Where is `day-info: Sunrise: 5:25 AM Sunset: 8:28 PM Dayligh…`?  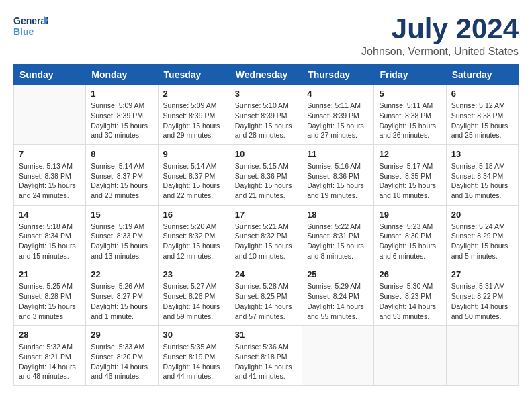
day-info: Sunrise: 5:25 AM Sunset: 8:28 PM Dayligh… is located at coordinates (50, 301).